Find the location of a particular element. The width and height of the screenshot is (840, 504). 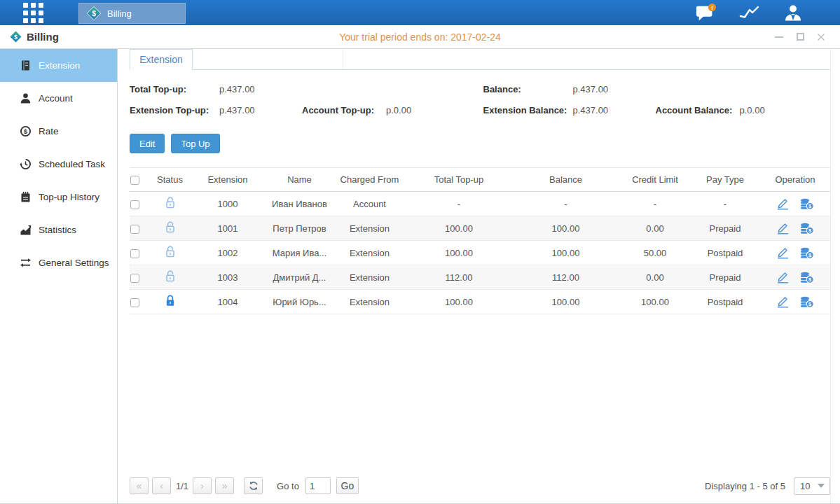

cell-name: Дмитрий Д... is located at coordinates (300, 277).